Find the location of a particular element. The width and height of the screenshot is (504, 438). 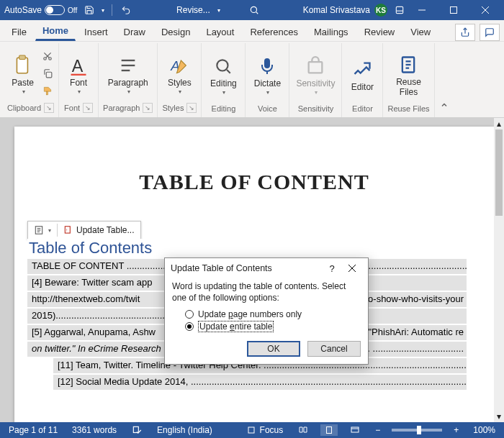

dictate-button: Dictate ▾ is located at coordinates (267, 73).